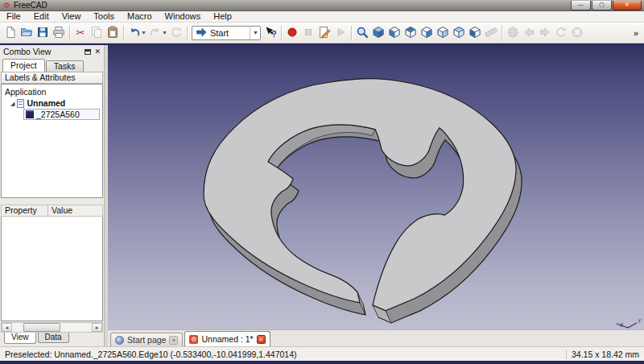 The width and height of the screenshot is (644, 364). I want to click on view-left-button, so click(475, 33).